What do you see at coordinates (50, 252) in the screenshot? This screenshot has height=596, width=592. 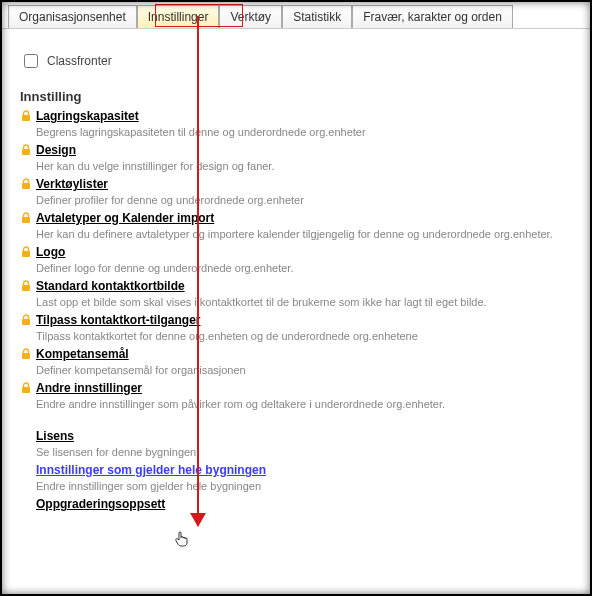 I see `setting-link-logo: Logo` at bounding box center [50, 252].